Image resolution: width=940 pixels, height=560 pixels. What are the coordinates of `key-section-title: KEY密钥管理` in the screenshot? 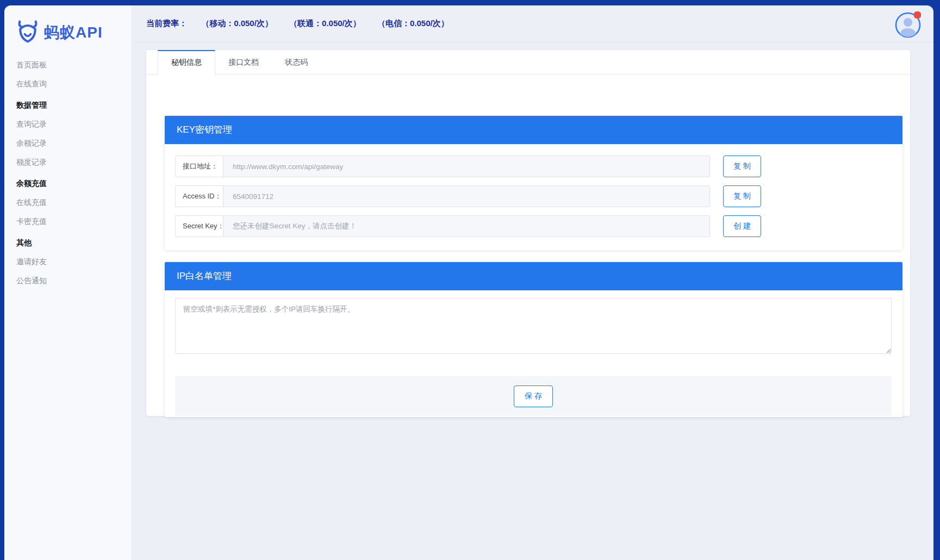 It's located at (534, 130).